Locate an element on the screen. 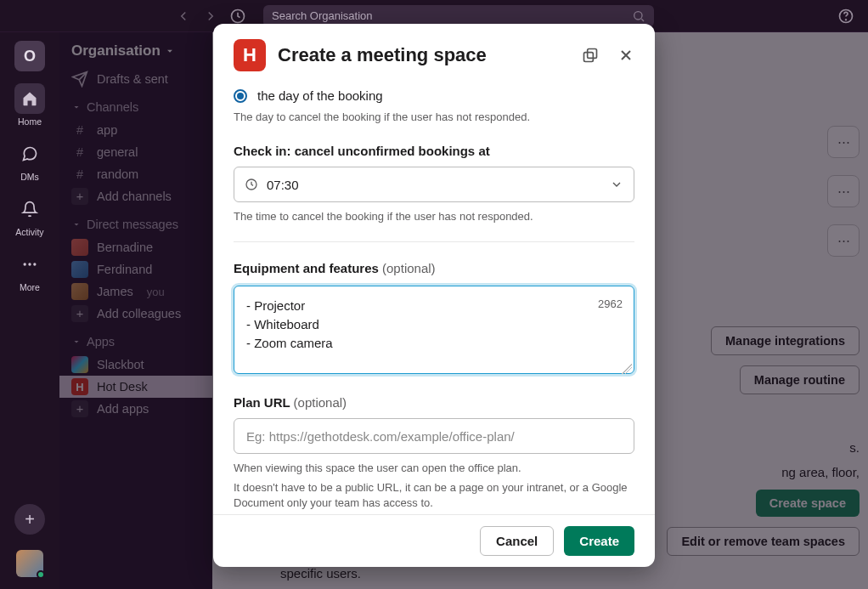 The image size is (868, 589). search-icon is located at coordinates (639, 16).